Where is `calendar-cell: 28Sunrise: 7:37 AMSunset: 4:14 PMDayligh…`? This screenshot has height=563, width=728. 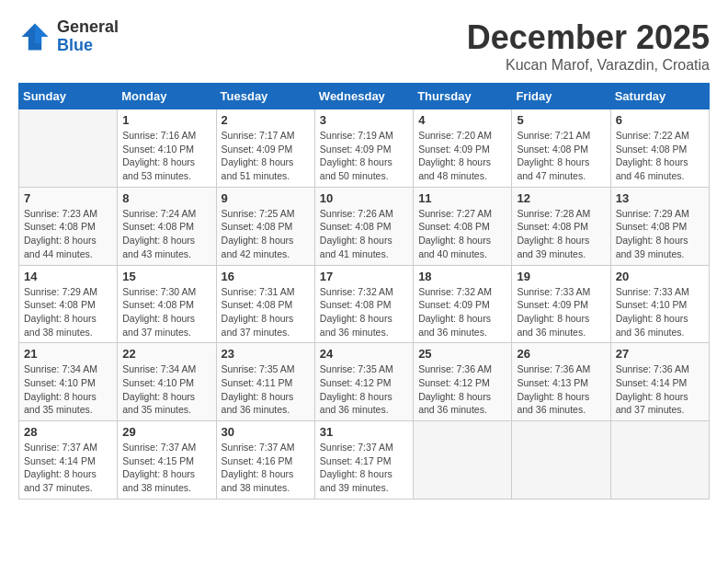
calendar-cell: 28Sunrise: 7:37 AMSunset: 4:14 PMDayligh… is located at coordinates (68, 460).